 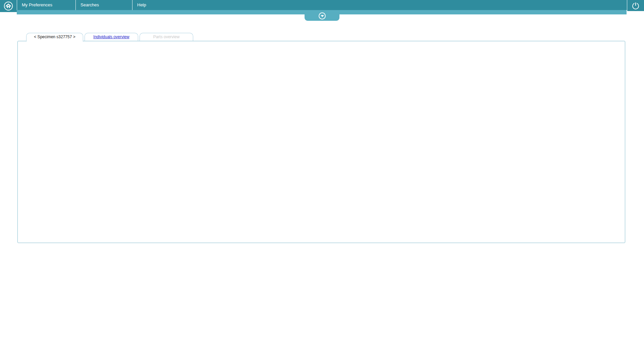 I want to click on tab-specimen: < Specimen s327757 >, so click(x=55, y=37).